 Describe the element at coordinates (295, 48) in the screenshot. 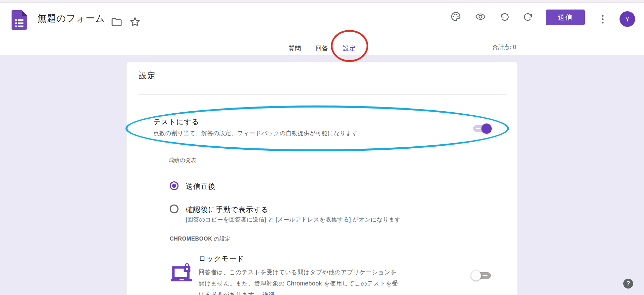

I see `tab-questions: 質問` at that location.